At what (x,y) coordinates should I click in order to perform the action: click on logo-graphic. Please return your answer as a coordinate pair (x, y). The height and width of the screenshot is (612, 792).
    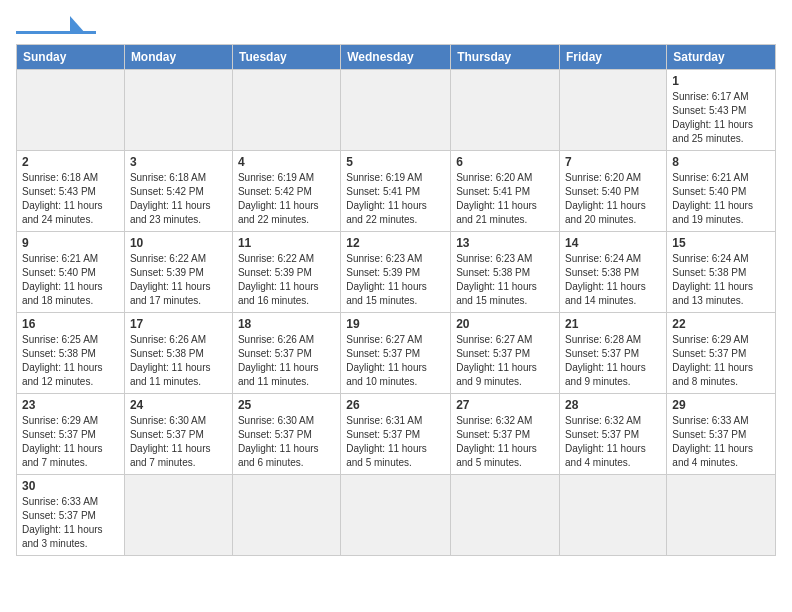
    Looking at the image, I should click on (56, 25).